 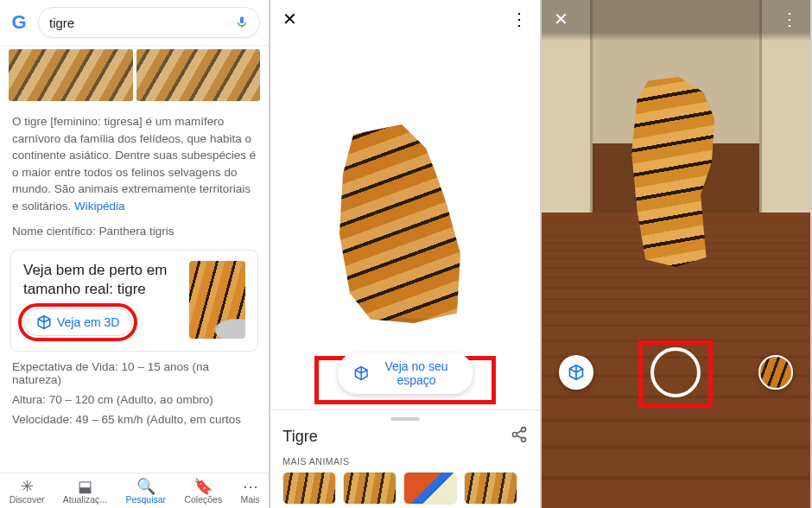 I want to click on sheet-title-row: Tigre, so click(x=404, y=437).